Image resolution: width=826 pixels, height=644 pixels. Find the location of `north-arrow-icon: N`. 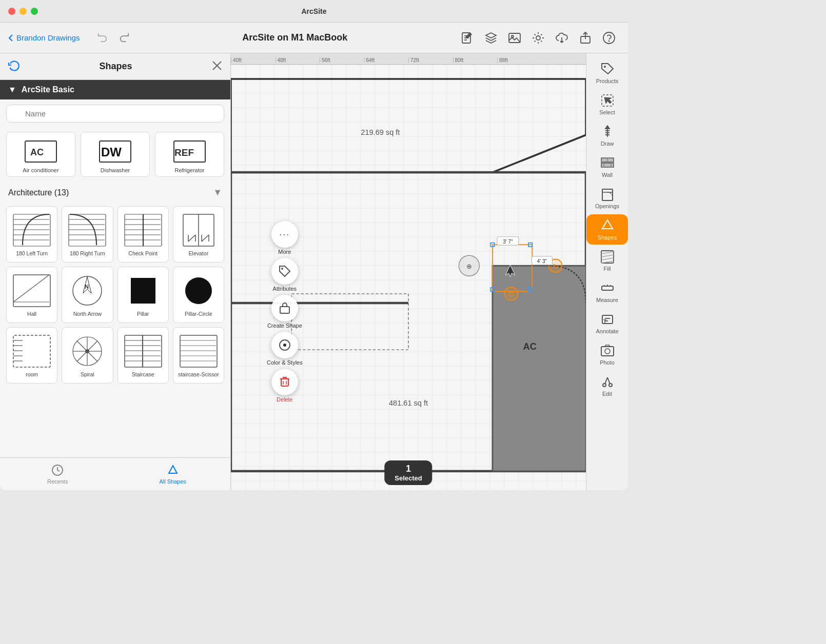

north-arrow-icon: N is located at coordinates (87, 291).